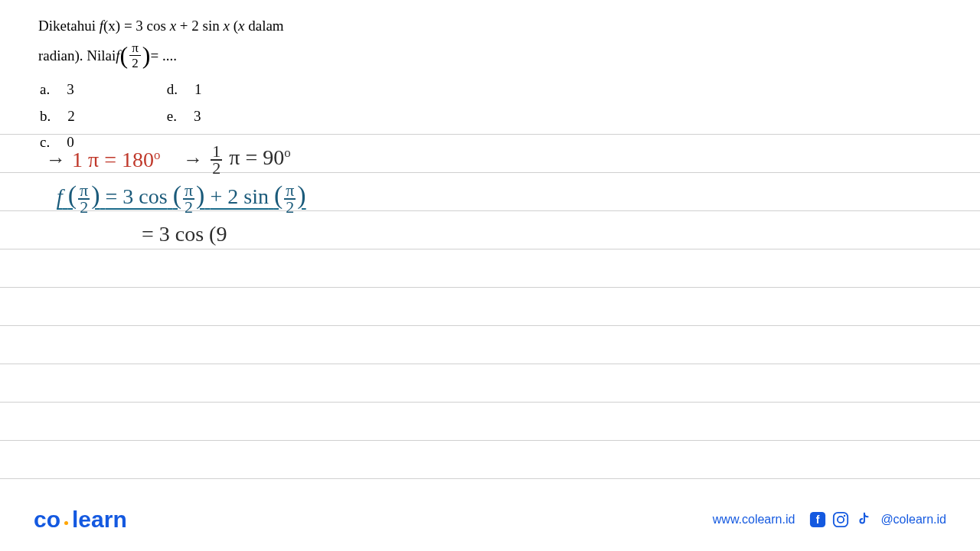 The image size is (980, 551). What do you see at coordinates (830, 520) in the screenshot?
I see `footer-right: www.colearn.id f @colearn.id` at bounding box center [830, 520].